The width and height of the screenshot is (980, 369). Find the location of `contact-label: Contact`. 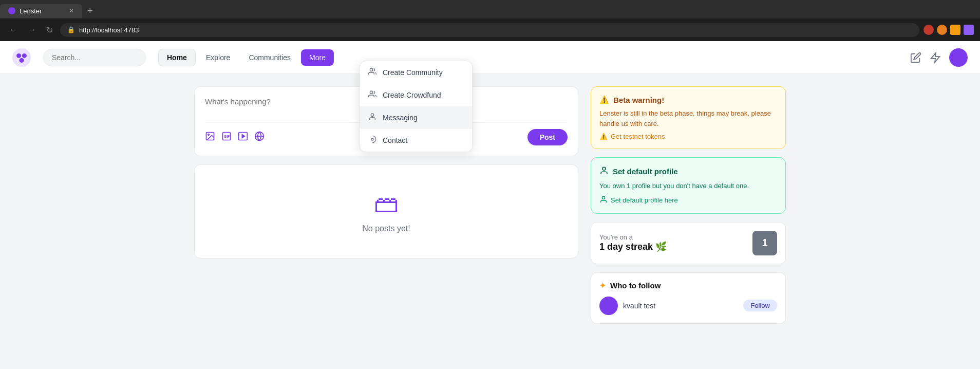

contact-label: Contact is located at coordinates (395, 140).